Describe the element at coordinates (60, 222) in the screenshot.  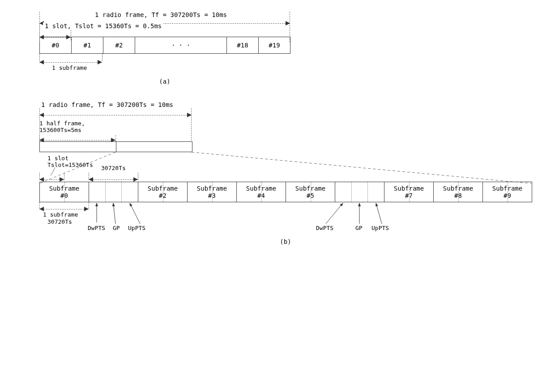
I see `subframe-below-2: 30720Ts` at that location.